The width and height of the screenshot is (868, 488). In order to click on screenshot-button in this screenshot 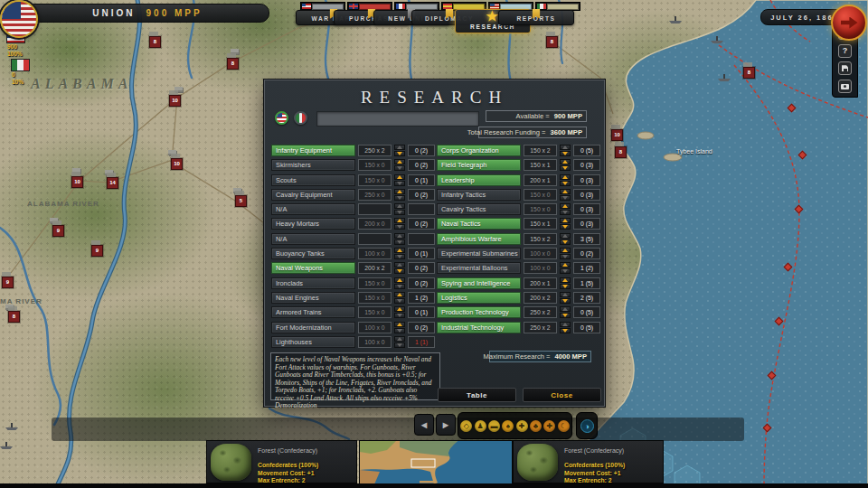, I will do `click(844, 87)`.